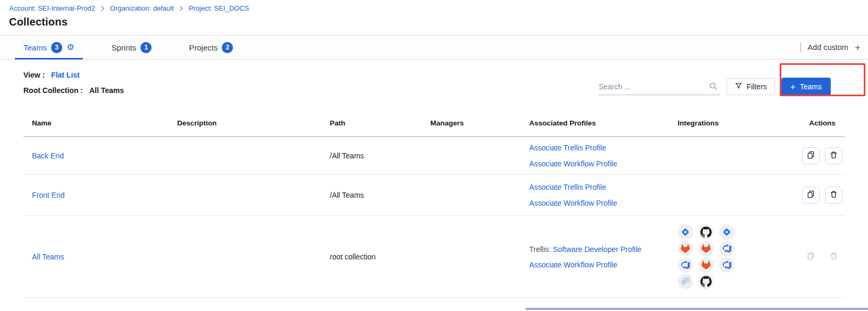 The height and width of the screenshot is (311, 868). I want to click on search-icon, so click(714, 87).